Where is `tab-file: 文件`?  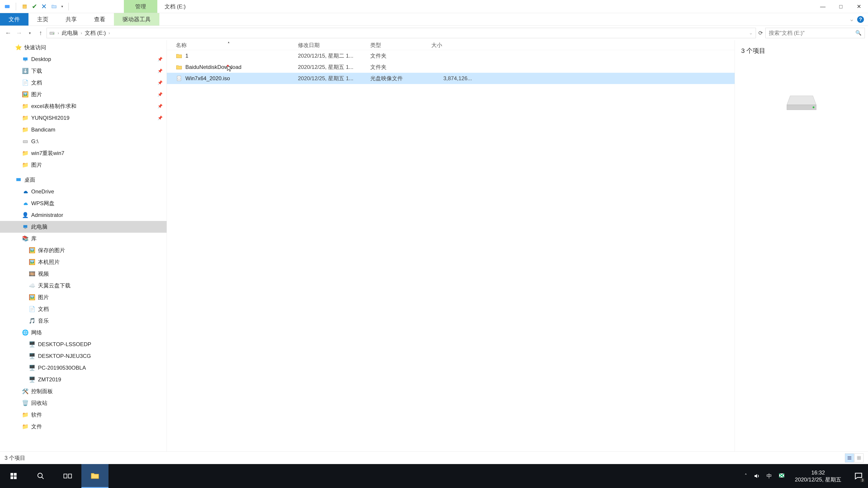 tab-file: 文件 is located at coordinates (14, 20).